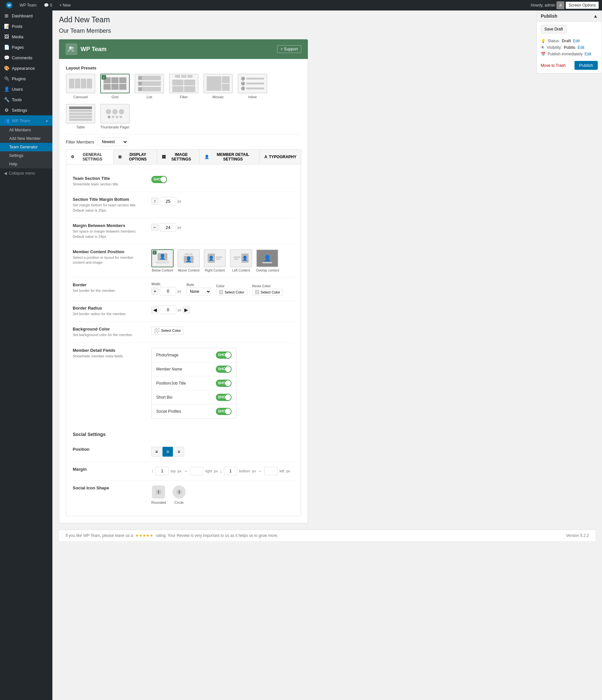  I want to click on border-radius-control: ◀ px ▶, so click(223, 310).